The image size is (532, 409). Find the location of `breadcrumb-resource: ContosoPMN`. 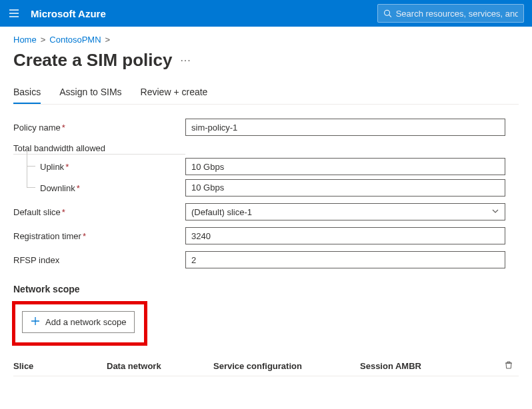

breadcrumb-resource: ContosoPMN is located at coordinates (75, 40).